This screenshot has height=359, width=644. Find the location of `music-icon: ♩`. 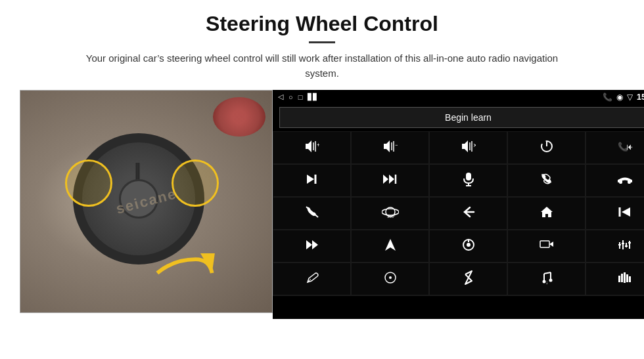

music-icon: ♩ is located at coordinates (547, 280).